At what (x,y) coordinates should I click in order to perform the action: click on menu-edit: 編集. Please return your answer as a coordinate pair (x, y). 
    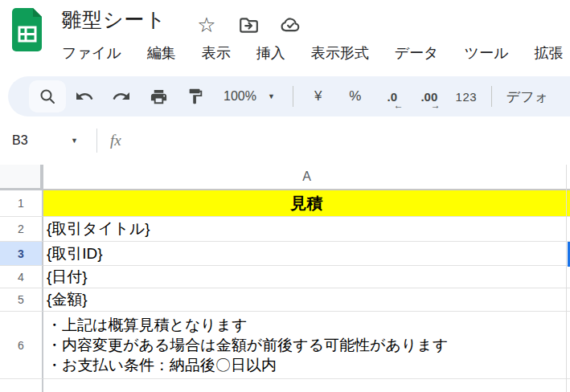
    Looking at the image, I should click on (162, 53).